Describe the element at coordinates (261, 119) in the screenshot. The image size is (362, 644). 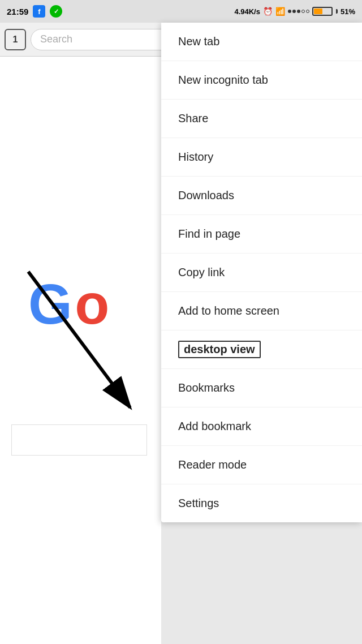
I see `menu-item-share: Share` at that location.